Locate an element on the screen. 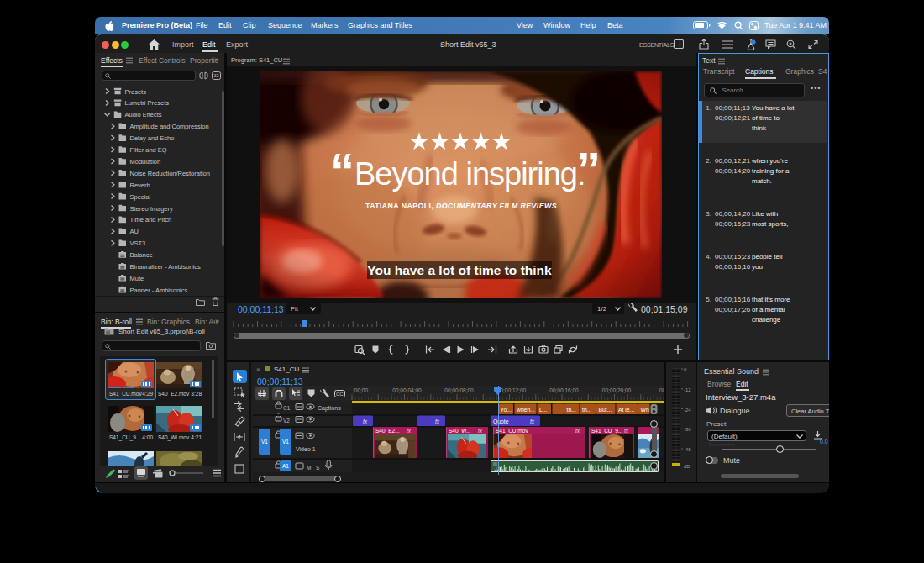 This screenshot has height=563, width=924. svg-text: Yo... is located at coordinates (506, 410).